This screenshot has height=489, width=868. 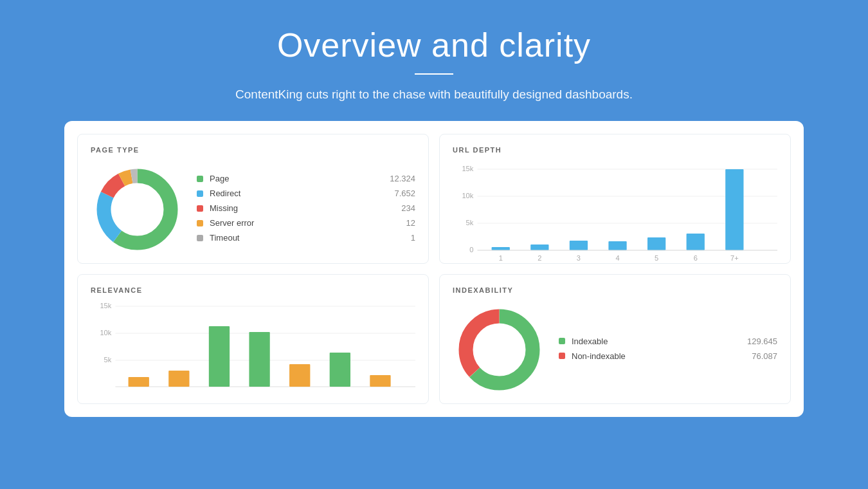 What do you see at coordinates (200, 223) in the screenshot?
I see `legend-dot-server-error` at bounding box center [200, 223].